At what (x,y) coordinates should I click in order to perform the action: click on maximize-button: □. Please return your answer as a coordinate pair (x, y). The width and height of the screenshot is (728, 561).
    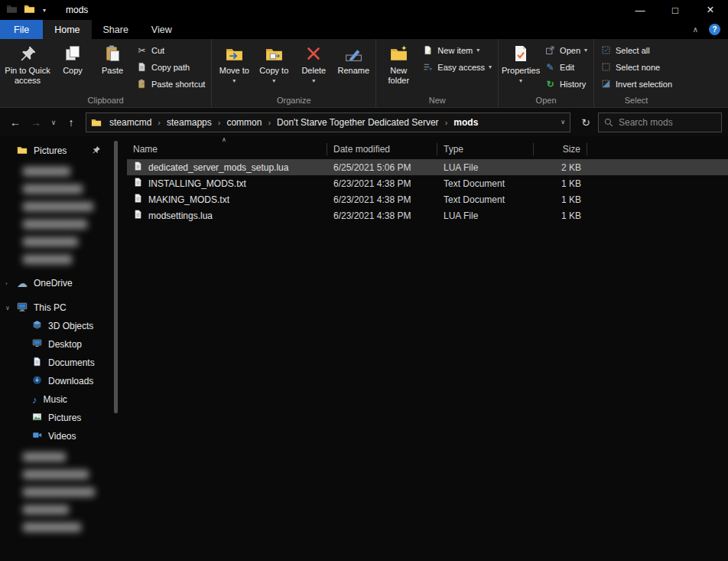
    Looking at the image, I should click on (675, 10).